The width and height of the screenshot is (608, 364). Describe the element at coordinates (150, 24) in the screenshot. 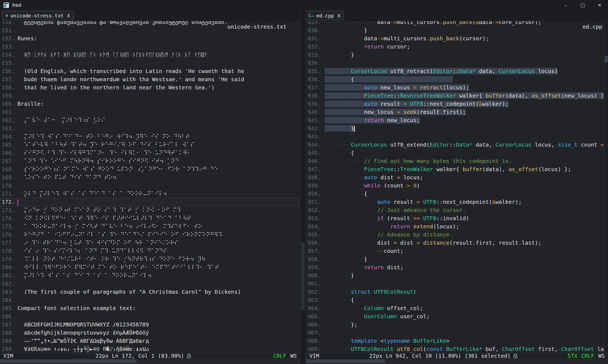

I see `code-line: 150.··ტექსტების·დამუშავებასა·და·მრავალენ…` at that location.